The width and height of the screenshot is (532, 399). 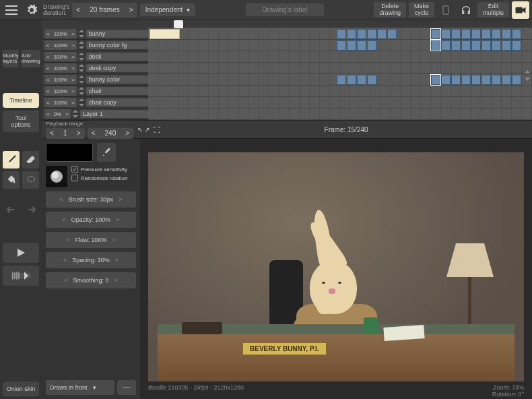 I want to click on layer-name: bunny color, so click(x=117, y=80).